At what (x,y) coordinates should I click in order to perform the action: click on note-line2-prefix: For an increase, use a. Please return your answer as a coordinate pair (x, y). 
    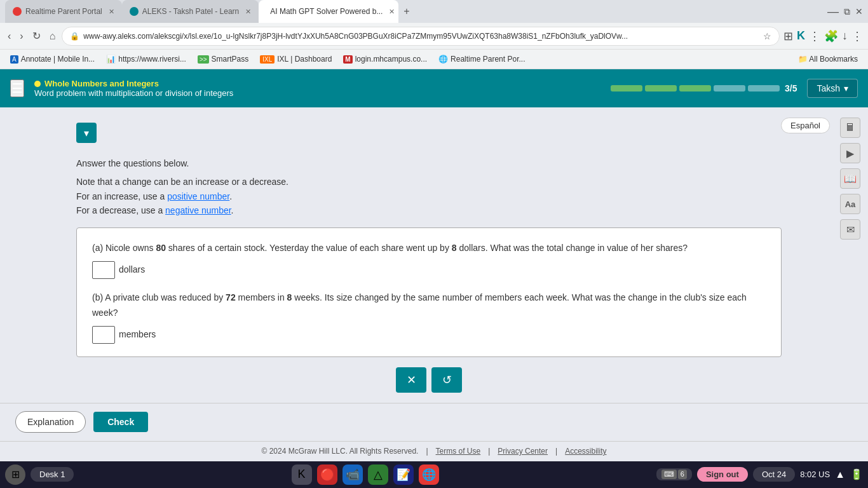
    Looking at the image, I should click on (122, 196).